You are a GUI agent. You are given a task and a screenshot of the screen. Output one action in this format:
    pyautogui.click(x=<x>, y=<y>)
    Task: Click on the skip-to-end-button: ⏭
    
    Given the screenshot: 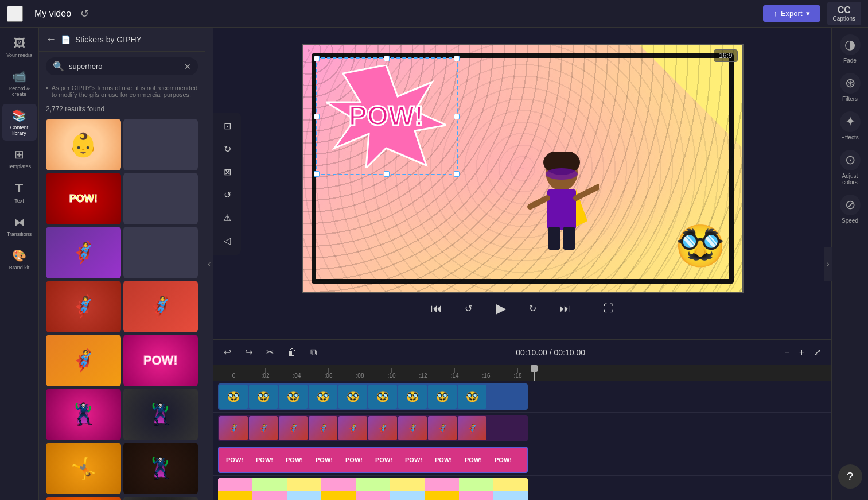 What is the action you would take?
    pyautogui.click(x=565, y=308)
    